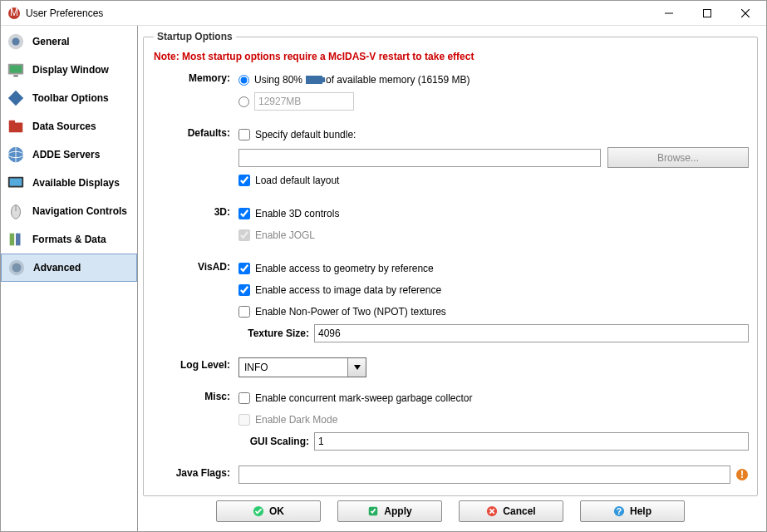  Describe the element at coordinates (69, 239) in the screenshot. I see `sidebar-item-formats-data: Formats & Data` at that location.